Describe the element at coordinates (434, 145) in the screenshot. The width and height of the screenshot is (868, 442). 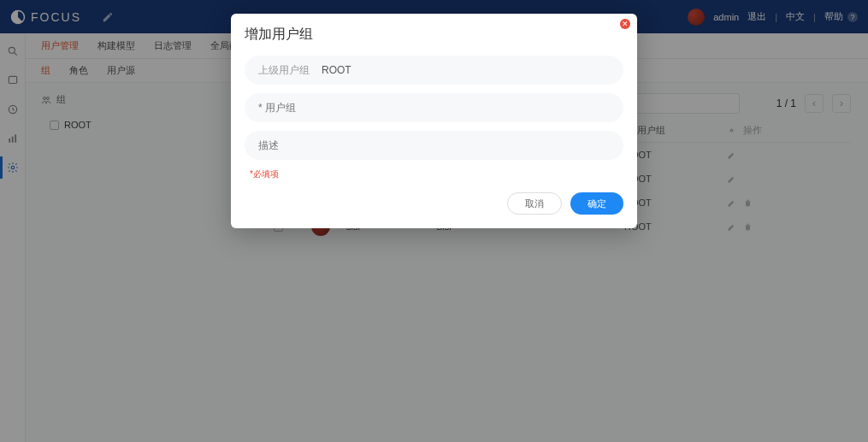
I see `description-field` at that location.